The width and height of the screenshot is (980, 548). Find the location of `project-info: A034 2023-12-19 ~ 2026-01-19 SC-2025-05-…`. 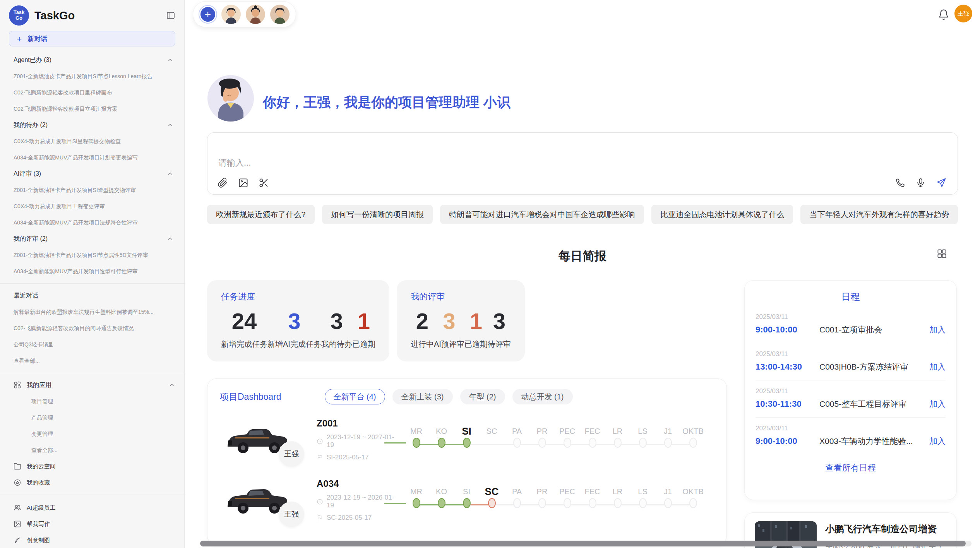

project-info: A034 2023-12-19 ~ 2026-01-19 SC-2025-05-… is located at coordinates (358, 500).